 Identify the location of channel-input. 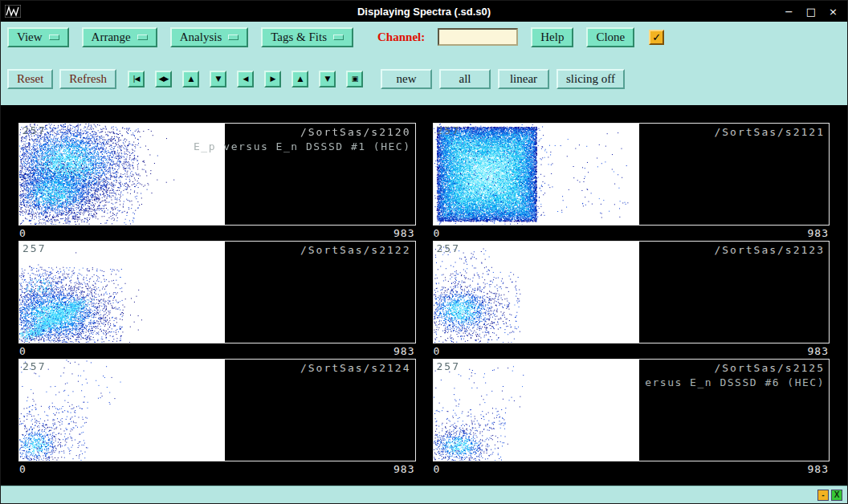
(478, 37).